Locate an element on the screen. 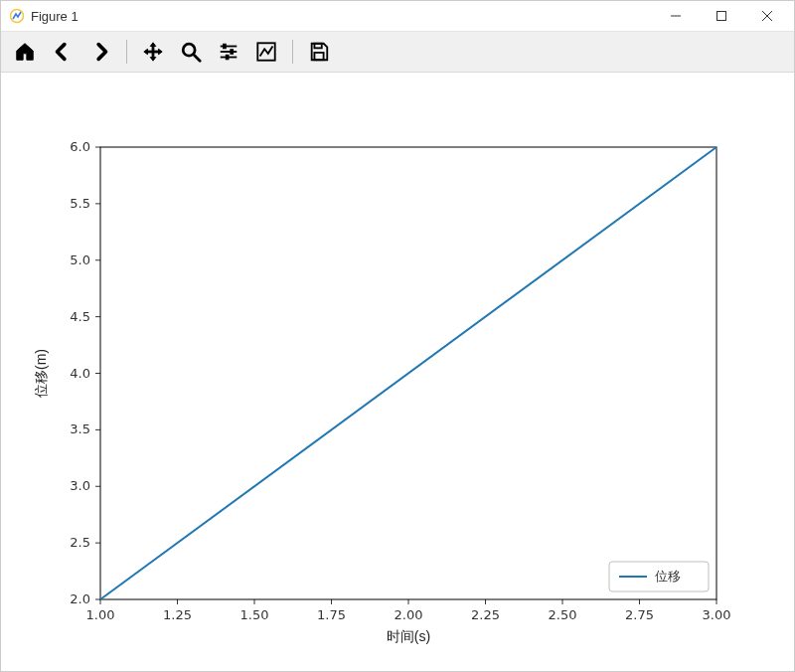  forward-button is located at coordinates (100, 52).